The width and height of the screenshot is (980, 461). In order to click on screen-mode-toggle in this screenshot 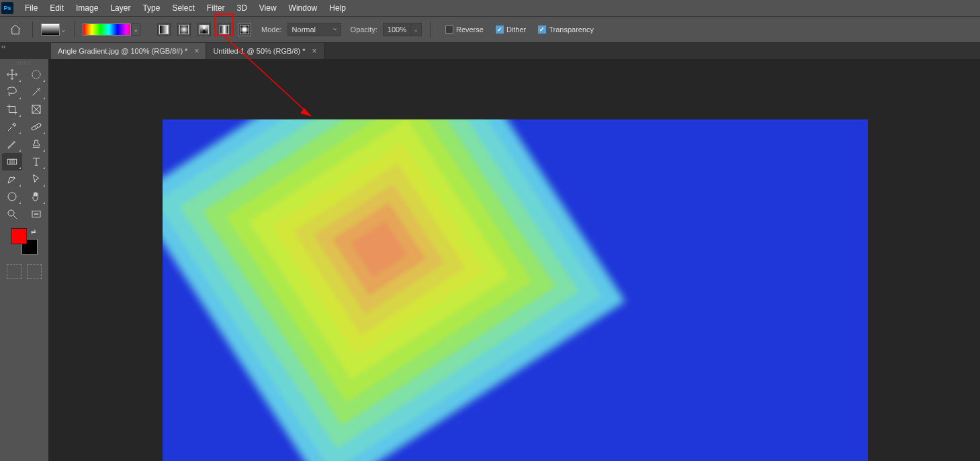, I will do `click(34, 272)`.